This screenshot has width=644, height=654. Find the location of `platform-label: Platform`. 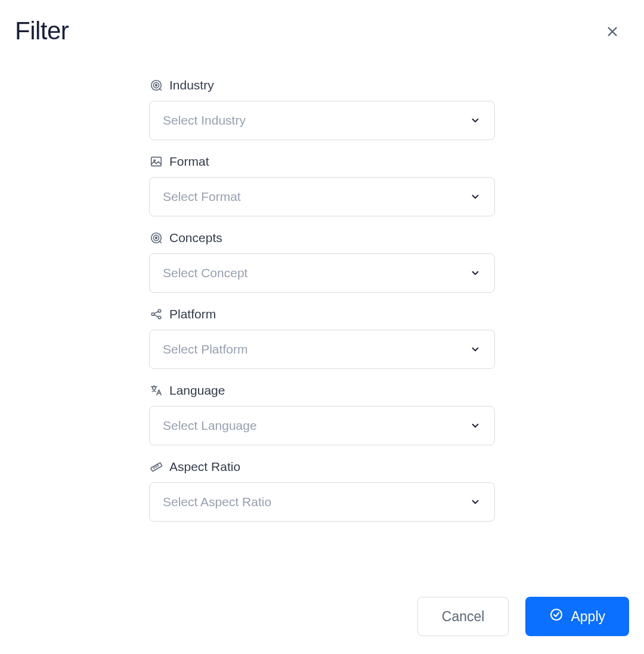

platform-label: Platform is located at coordinates (193, 314).